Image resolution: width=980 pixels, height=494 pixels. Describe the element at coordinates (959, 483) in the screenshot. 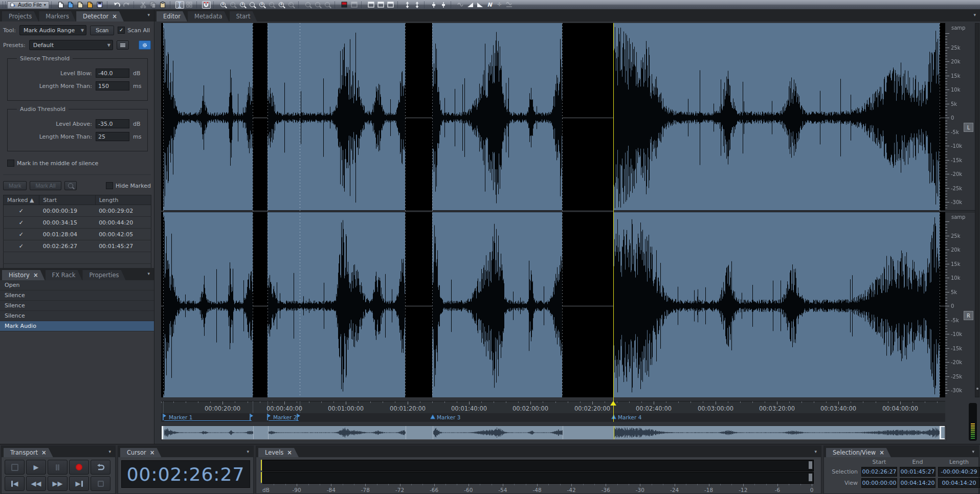

I see `view-length-value: 00:04:14:20` at that location.